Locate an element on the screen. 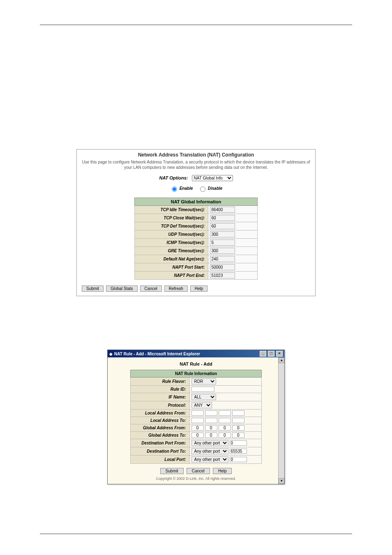 Image resolution: width=392 pixels, height=555 pixels. rule-cancel-button: Cancel is located at coordinates (198, 471).